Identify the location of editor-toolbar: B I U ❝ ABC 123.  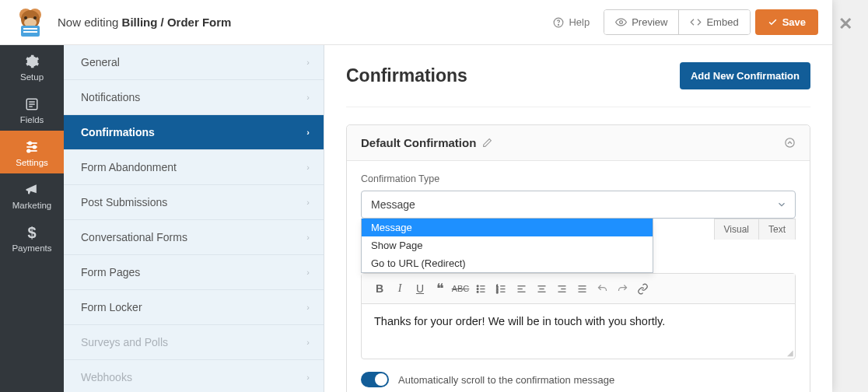
(579, 289).